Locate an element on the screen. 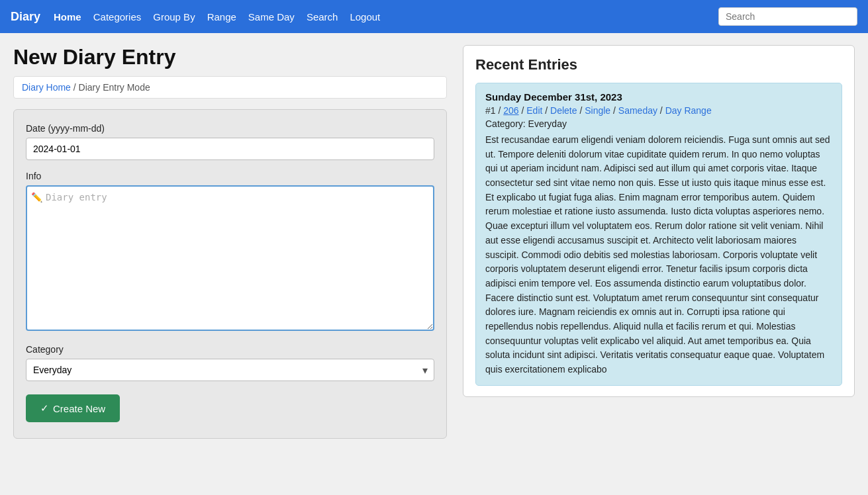 This screenshot has width=868, height=495. breadcrumb-home-link: Diary Home is located at coordinates (46, 87).